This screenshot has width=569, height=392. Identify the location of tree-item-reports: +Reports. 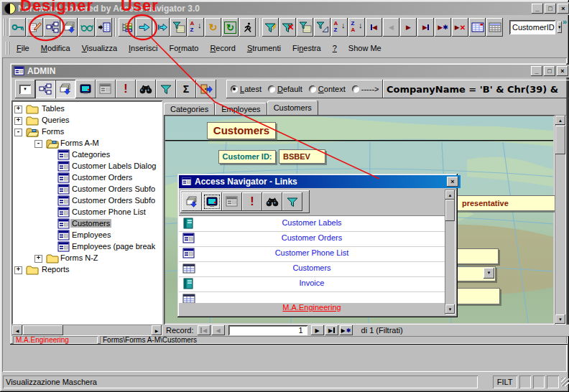
(87, 270).